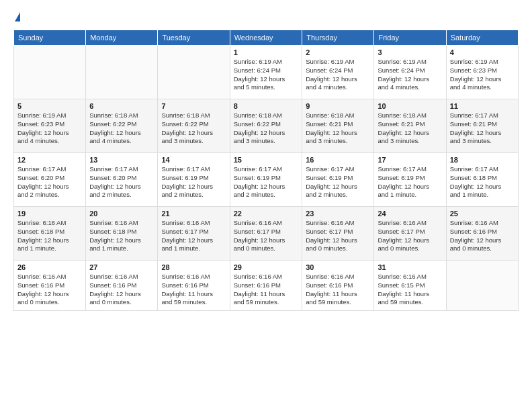  What do you see at coordinates (122, 214) in the screenshot?
I see `day-number: 20` at bounding box center [122, 214].